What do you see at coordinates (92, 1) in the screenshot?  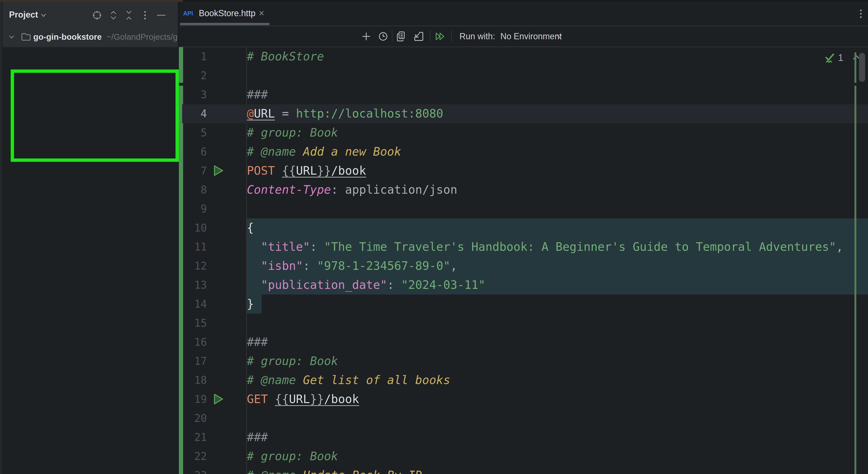 I see `window-top-strip-left` at bounding box center [92, 1].